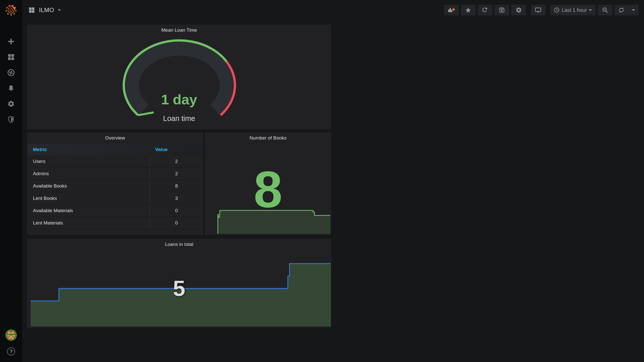  What do you see at coordinates (485, 10) in the screenshot?
I see `share-icon` at bounding box center [485, 10].